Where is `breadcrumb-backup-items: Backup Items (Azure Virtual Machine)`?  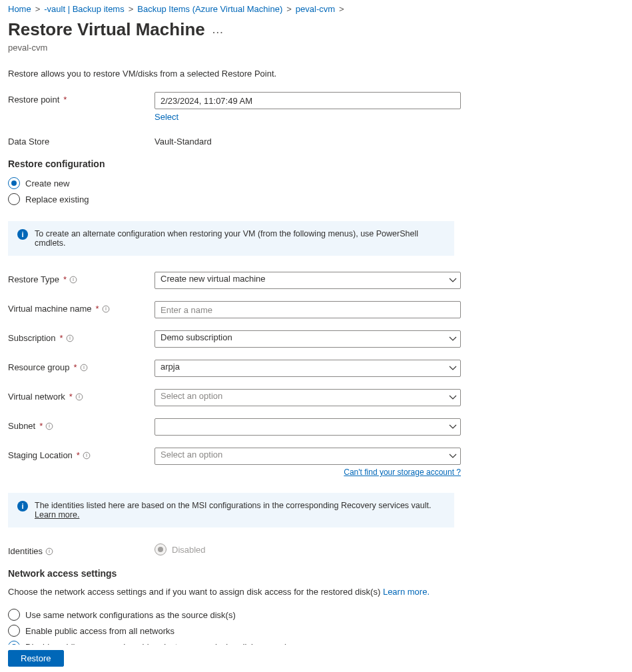
breadcrumb-backup-items: Backup Items (Azure Virtual Machine) is located at coordinates (210, 9).